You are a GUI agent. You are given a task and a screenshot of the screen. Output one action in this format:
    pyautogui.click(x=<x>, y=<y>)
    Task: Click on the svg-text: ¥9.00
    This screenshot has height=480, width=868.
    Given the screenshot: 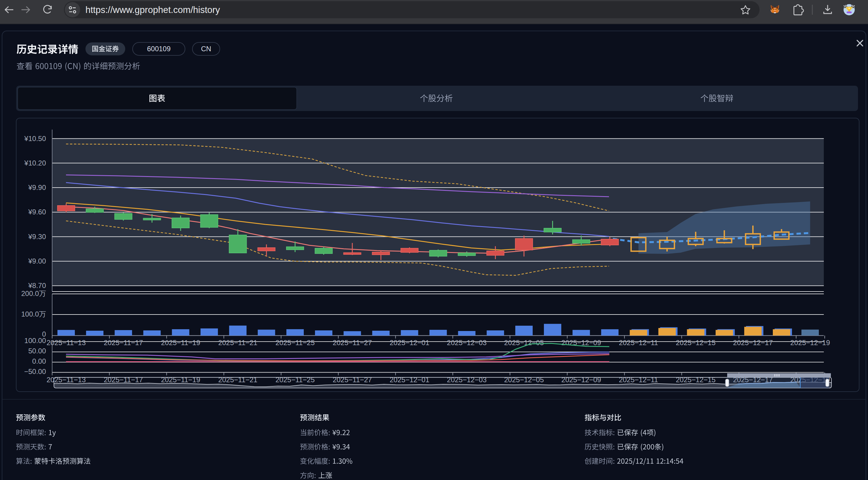 What is the action you would take?
    pyautogui.click(x=37, y=261)
    